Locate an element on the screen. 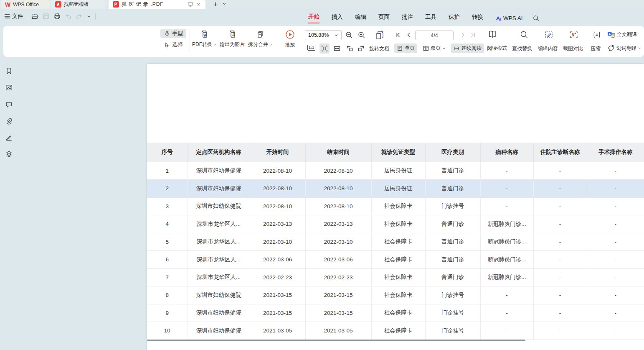 The width and height of the screenshot is (644, 350). table-cell: 门诊挂号 is located at coordinates (453, 313).